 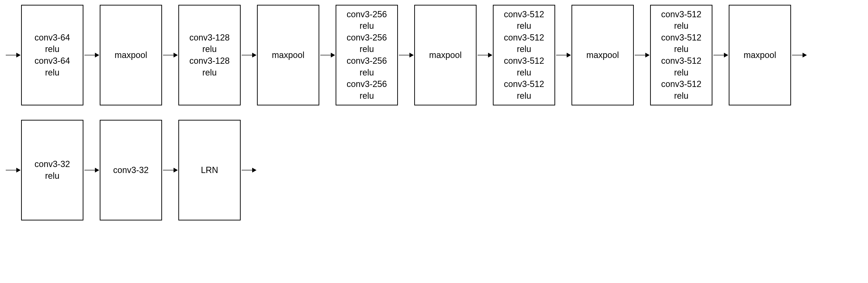 What do you see at coordinates (53, 170) in the screenshot?
I see `layer-block-conv32: conv3-32 relu` at bounding box center [53, 170].